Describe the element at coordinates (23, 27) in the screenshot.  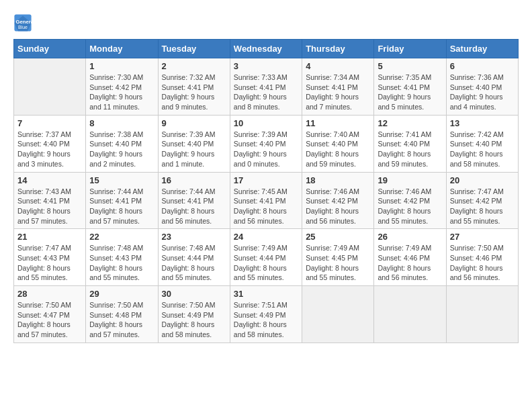
I see `svg-text: Blue` at that location.